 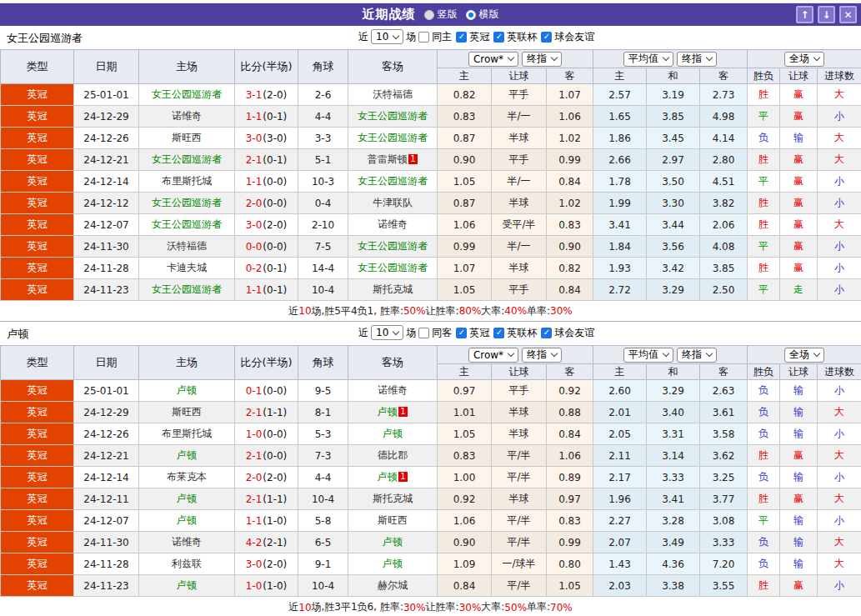 What do you see at coordinates (441, 15) in the screenshot?
I see `layout-radio-vertical: 竖版` at bounding box center [441, 15].